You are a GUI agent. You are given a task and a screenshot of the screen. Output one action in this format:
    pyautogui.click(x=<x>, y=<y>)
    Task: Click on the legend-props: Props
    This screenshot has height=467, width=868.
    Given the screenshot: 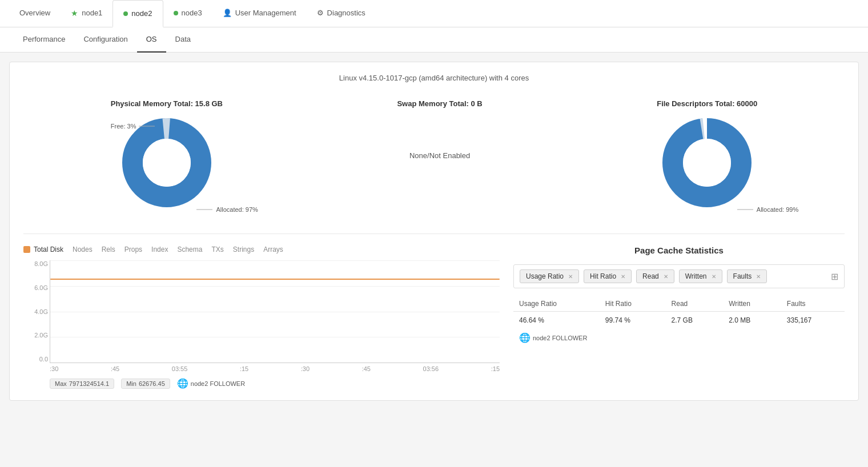 What is the action you would take?
    pyautogui.click(x=134, y=249)
    